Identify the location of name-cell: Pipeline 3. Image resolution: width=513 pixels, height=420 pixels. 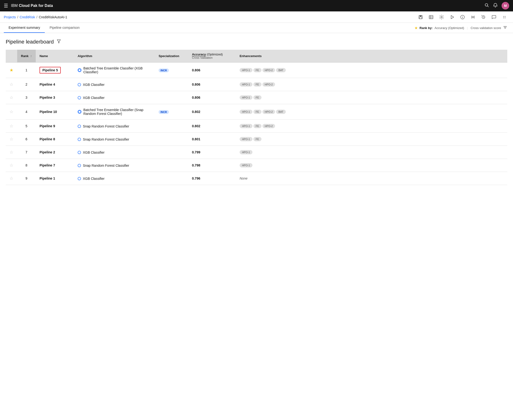
(55, 98).